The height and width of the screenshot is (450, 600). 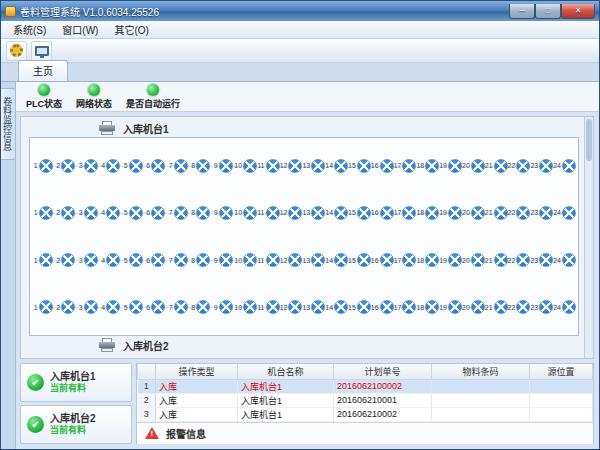 What do you see at coordinates (16, 51) in the screenshot?
I see `settings-button` at bounding box center [16, 51].